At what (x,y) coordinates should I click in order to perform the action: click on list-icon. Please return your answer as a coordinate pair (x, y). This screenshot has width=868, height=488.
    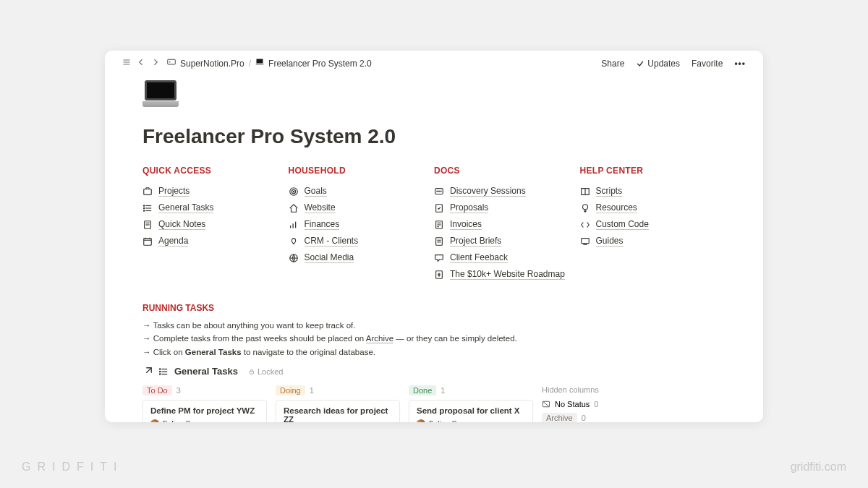
    Looking at the image, I should click on (163, 372).